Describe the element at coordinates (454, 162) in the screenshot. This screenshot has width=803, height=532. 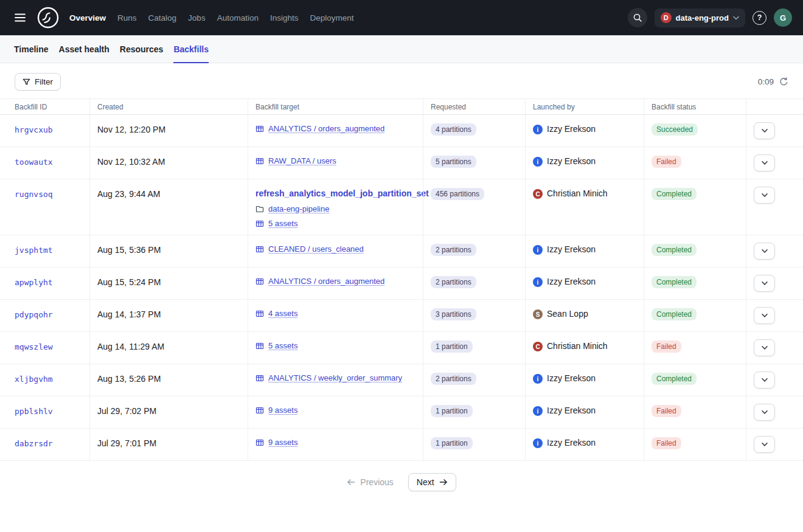
I see `requested-badge: 5 partitions` at that location.